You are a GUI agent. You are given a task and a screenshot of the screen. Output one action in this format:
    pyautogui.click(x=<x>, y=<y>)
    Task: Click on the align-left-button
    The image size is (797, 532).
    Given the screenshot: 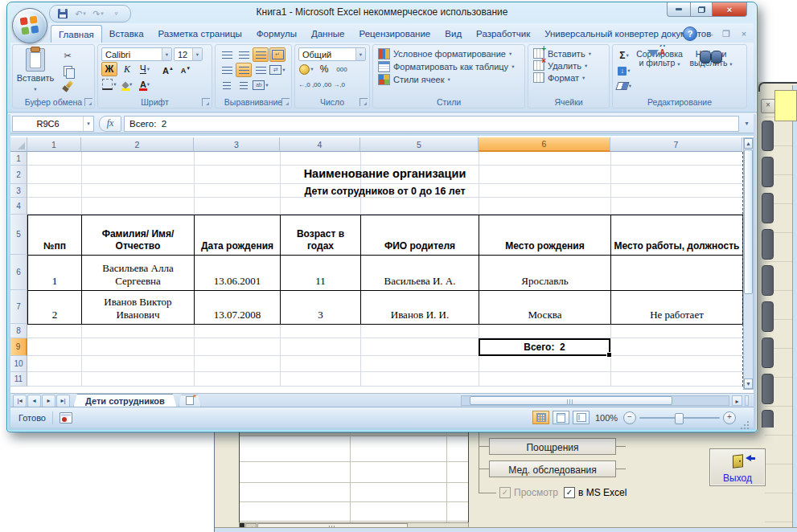 What is the action you would take?
    pyautogui.click(x=227, y=70)
    